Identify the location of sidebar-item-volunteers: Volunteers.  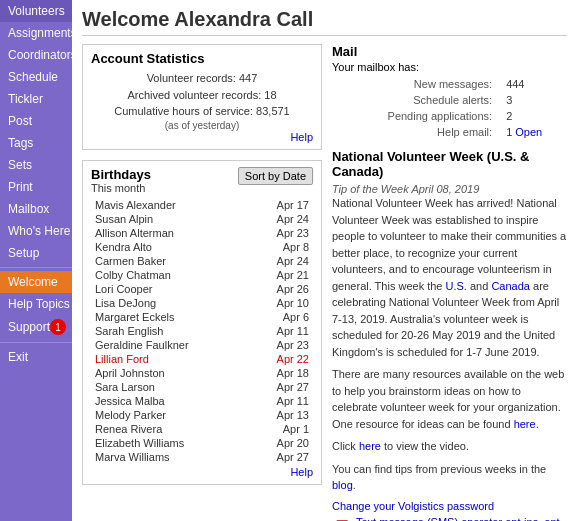
(36, 11).